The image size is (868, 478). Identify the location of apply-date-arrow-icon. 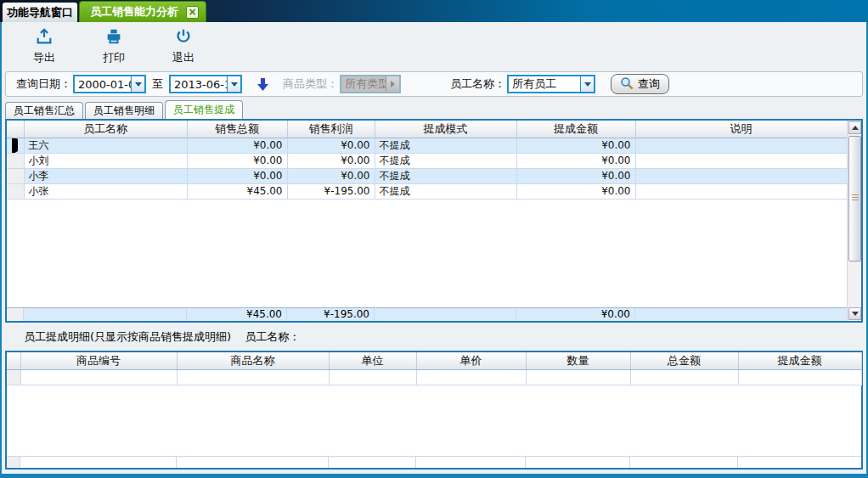
(263, 85).